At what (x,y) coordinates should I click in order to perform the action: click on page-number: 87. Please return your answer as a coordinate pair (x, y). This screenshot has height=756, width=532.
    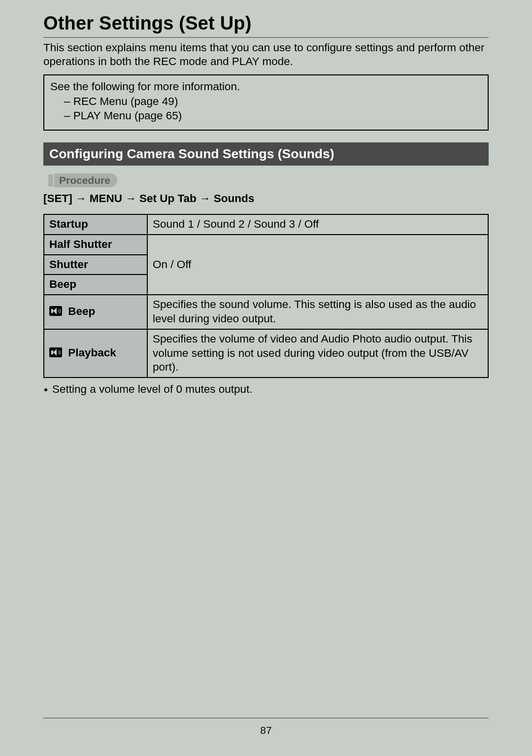
    Looking at the image, I should click on (266, 730).